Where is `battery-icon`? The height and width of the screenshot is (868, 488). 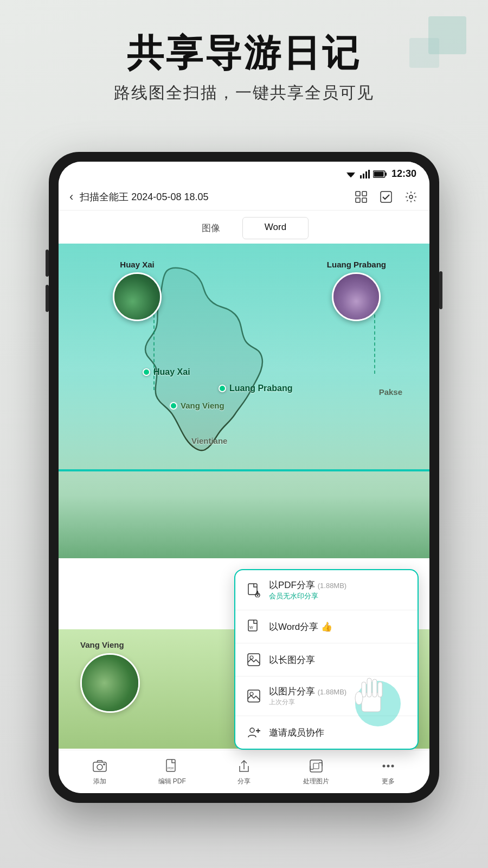 battery-icon is located at coordinates (380, 174).